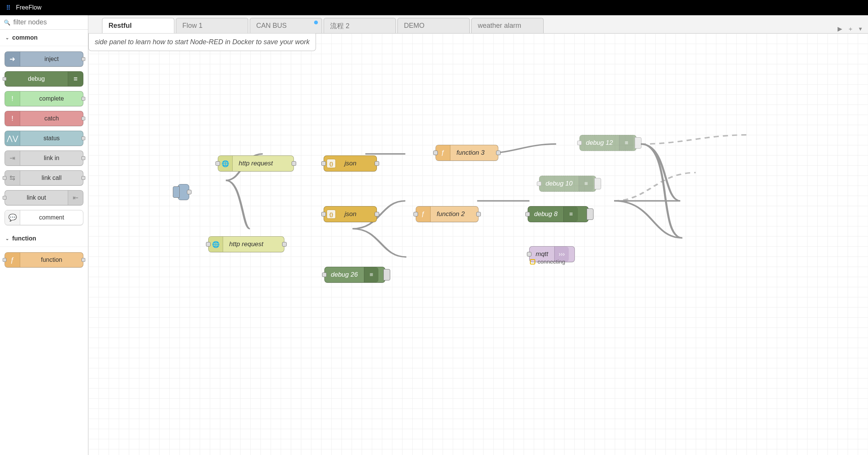 The image size is (868, 455). What do you see at coordinates (271, 26) in the screenshot?
I see `tab-label: CAN BUS` at bounding box center [271, 26].